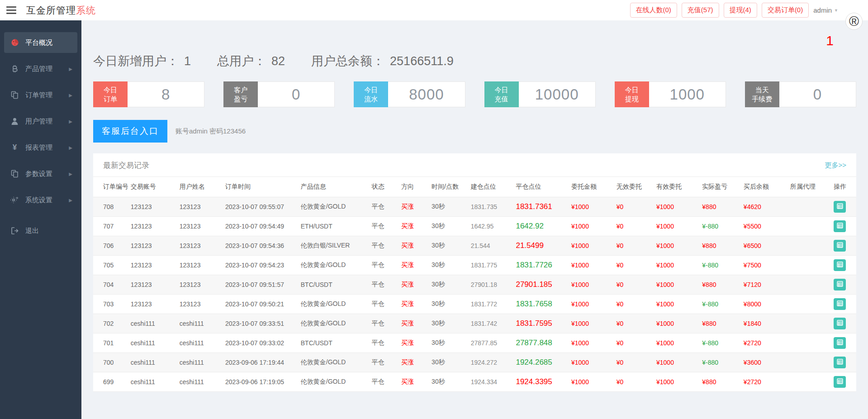 This screenshot has width=868, height=419. Describe the element at coordinates (110, 343) in the screenshot. I see `cell-order-id: 701` at that location.